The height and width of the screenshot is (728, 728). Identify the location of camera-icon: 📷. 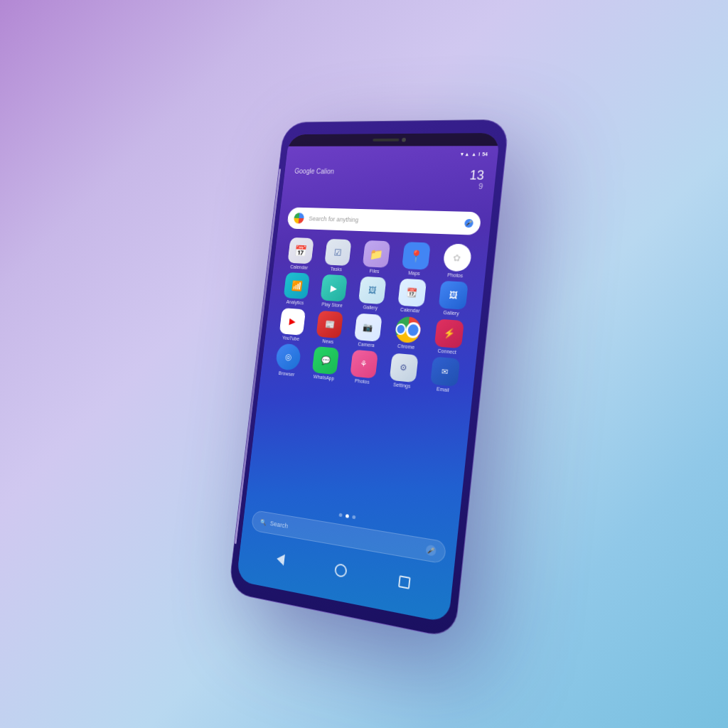
(368, 327).